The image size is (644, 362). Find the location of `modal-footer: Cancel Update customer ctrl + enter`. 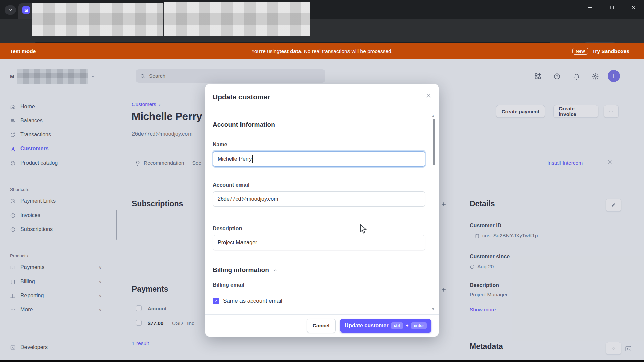

modal-footer: Cancel Update customer ctrl + enter is located at coordinates (322, 325).